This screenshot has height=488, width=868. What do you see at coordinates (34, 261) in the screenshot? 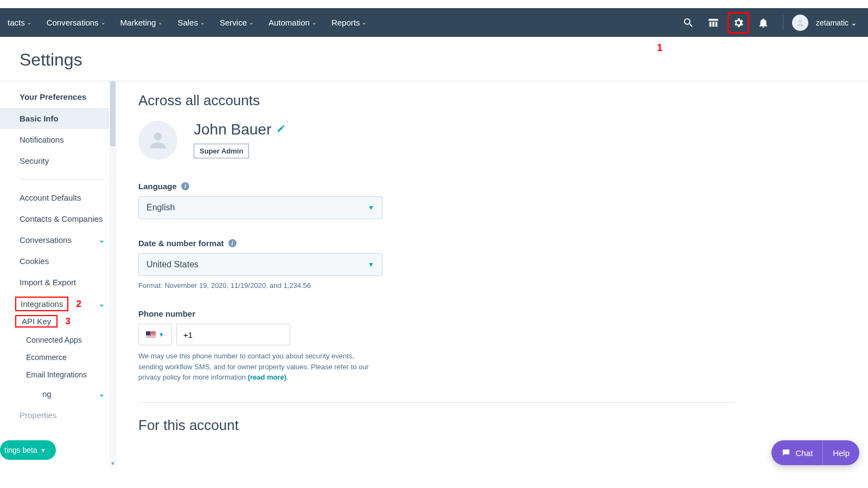
I see `sidebar-item-label: Cookies` at bounding box center [34, 261].